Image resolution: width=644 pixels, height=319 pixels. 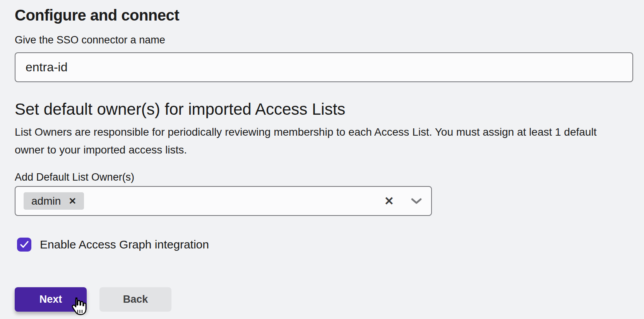 I want to click on access-graph-checkbox, so click(x=24, y=245).